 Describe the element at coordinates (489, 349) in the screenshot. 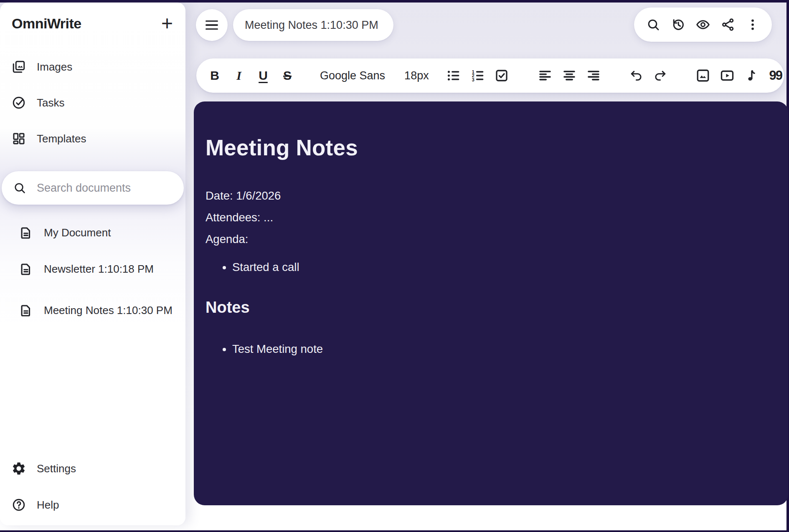

I see `notes-list: Test Meeting note` at that location.